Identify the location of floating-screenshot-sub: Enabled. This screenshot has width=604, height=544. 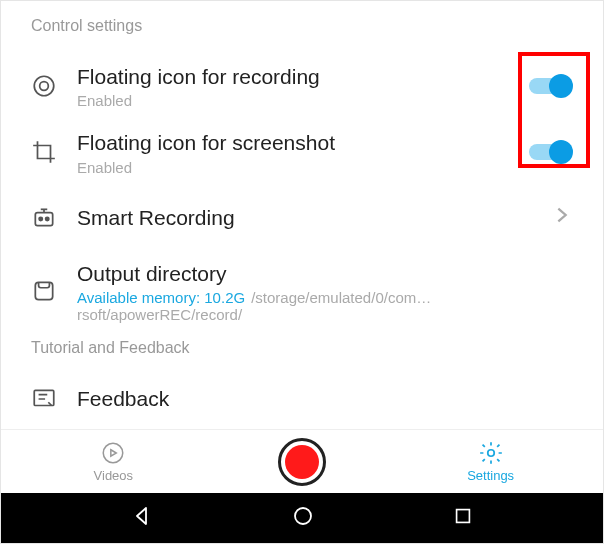
(303, 168).